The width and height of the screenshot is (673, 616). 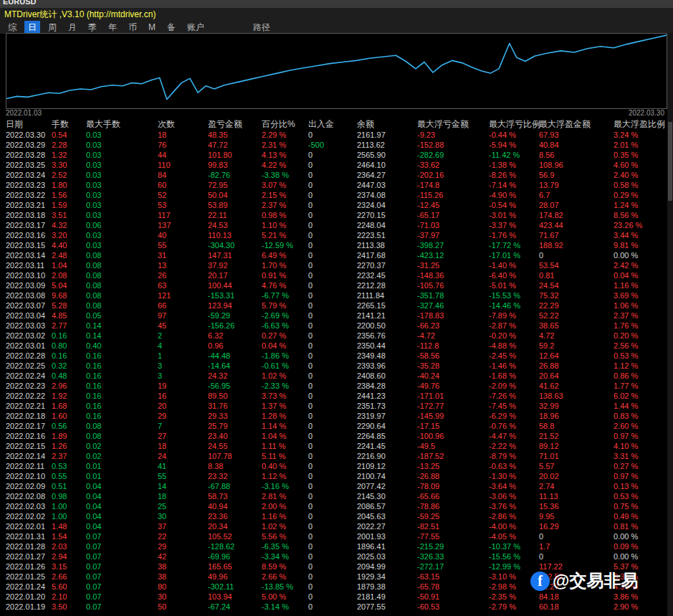 What do you see at coordinates (72, 27) in the screenshot?
I see `menu-item-3: 月` at bounding box center [72, 27].